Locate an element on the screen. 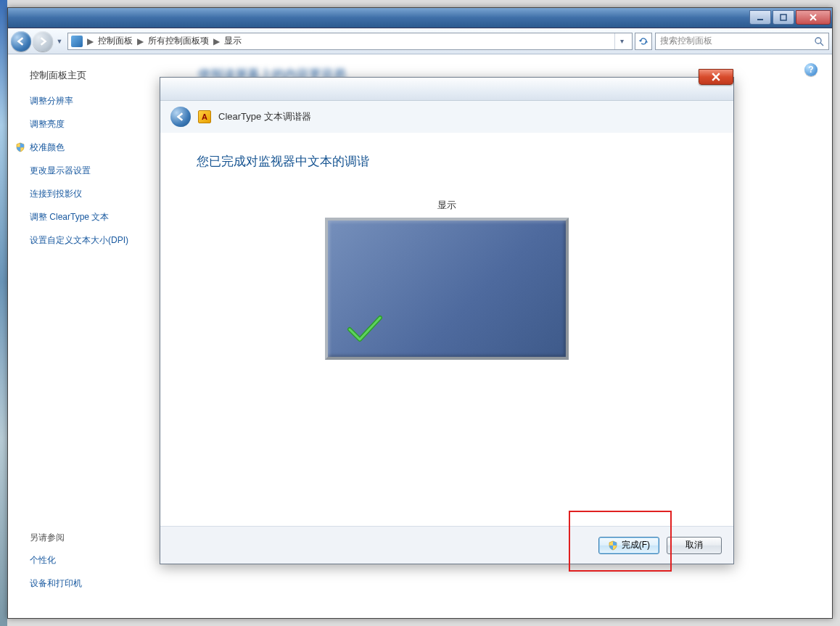 Image resolution: width=840 pixels, height=626 pixels. finish-button: 完成(F) is located at coordinates (629, 545).